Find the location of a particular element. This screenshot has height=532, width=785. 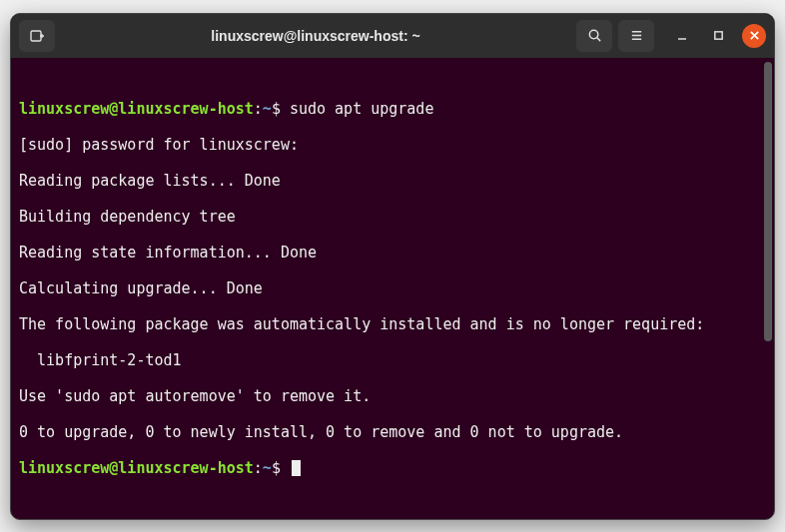

window-title: linuxscrew@linuxscrew-host: ~ is located at coordinates (316, 36).